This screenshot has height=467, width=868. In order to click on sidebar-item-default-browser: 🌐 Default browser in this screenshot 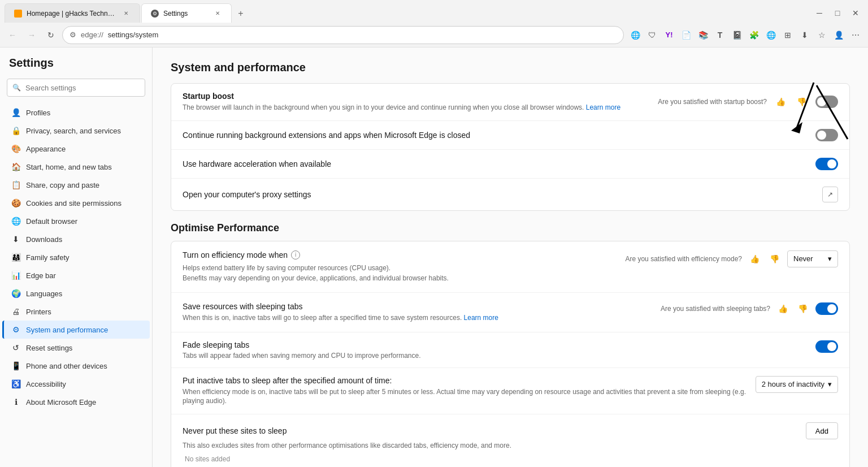, I will do `click(76, 221)`.